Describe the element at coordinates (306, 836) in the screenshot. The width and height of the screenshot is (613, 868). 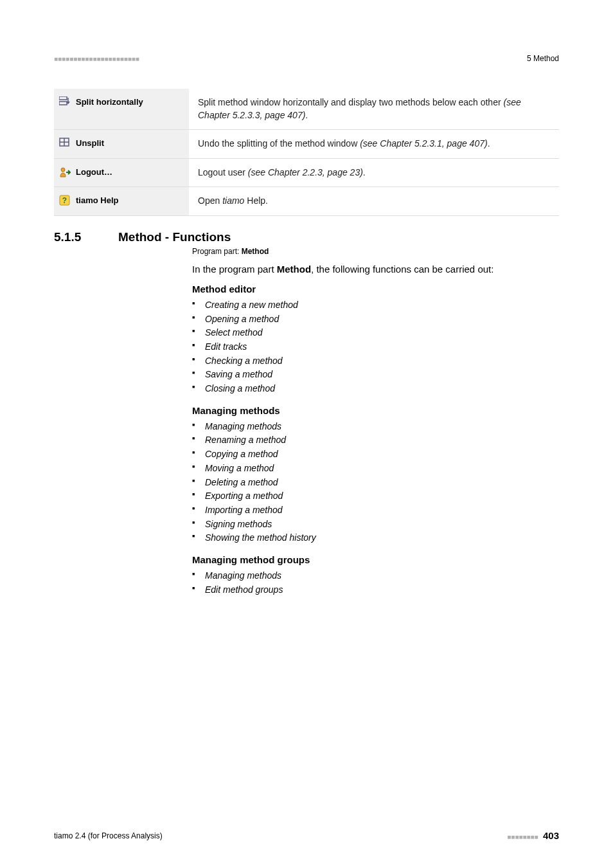
I see `page-footer: tiamo 2.4 (for Process Analysis) ■■■■■■■…` at that location.